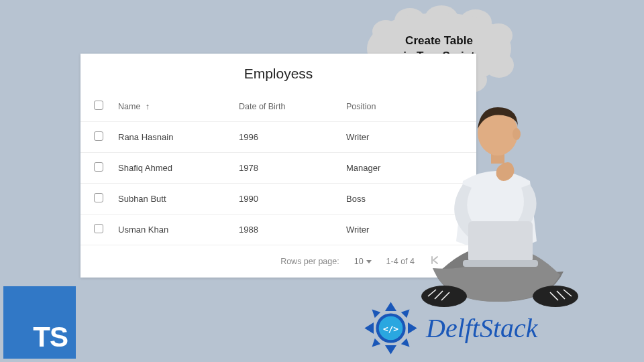 The height and width of the screenshot is (362, 644). What do you see at coordinates (439, 42) in the screenshot?
I see `thought-line1: Create Table` at bounding box center [439, 42].